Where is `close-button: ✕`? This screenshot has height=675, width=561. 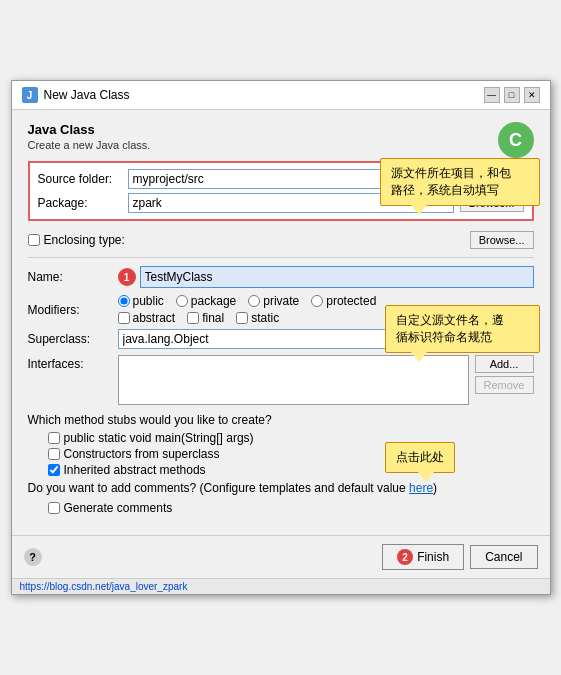 close-button: ✕ is located at coordinates (532, 95).